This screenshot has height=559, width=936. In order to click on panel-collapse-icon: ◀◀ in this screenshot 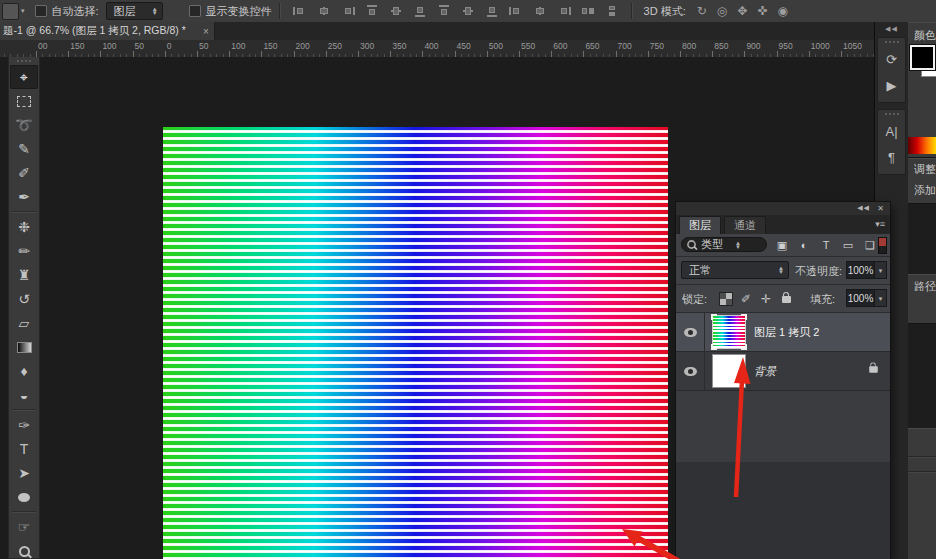, I will do `click(864, 208)`.